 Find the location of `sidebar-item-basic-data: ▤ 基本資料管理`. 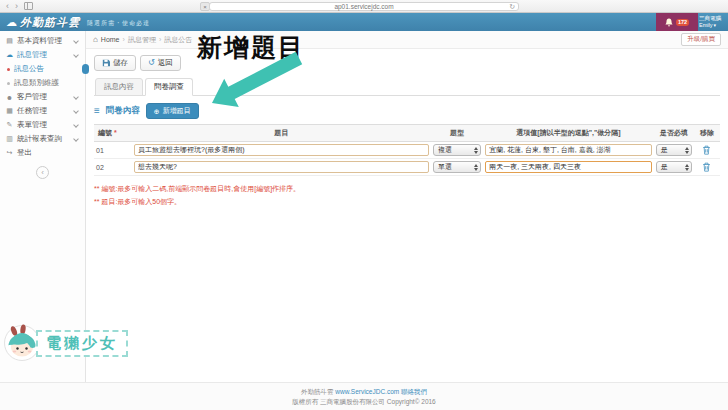

sidebar-item-basic-data: ▤ 基本資料管理 is located at coordinates (42, 41).